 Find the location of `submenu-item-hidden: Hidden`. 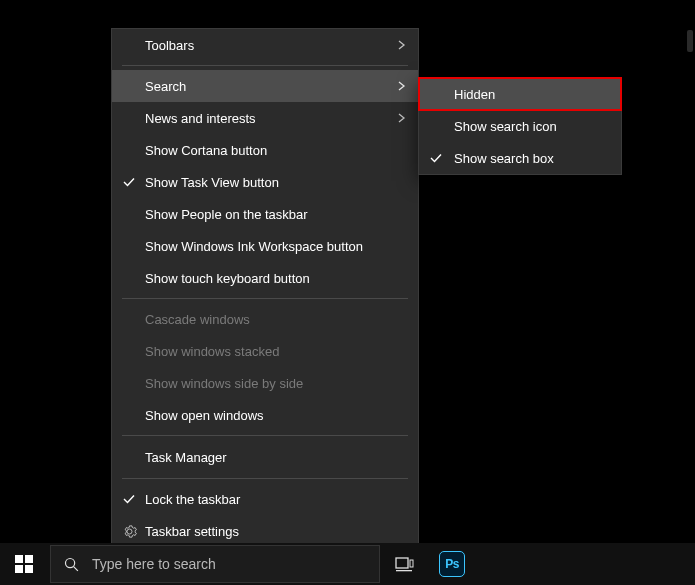

submenu-item-hidden: Hidden is located at coordinates (520, 94).